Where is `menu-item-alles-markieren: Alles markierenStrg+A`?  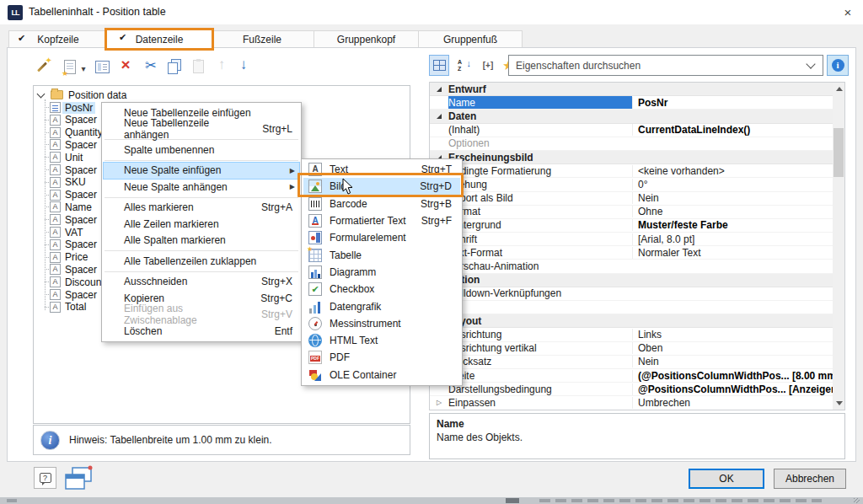
menu-item-alles-markieren: Alles markierenStrg+A is located at coordinates (201, 208).